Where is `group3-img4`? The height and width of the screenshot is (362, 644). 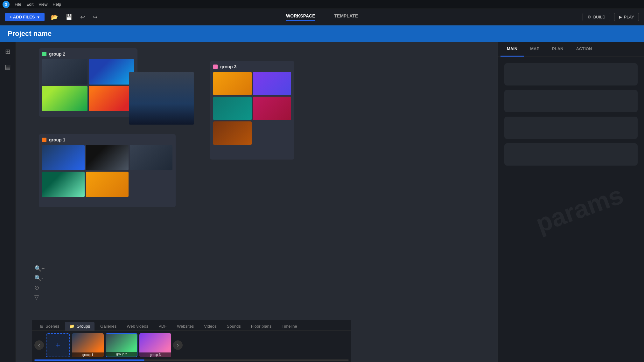 group3-img4 is located at coordinates (272, 108).